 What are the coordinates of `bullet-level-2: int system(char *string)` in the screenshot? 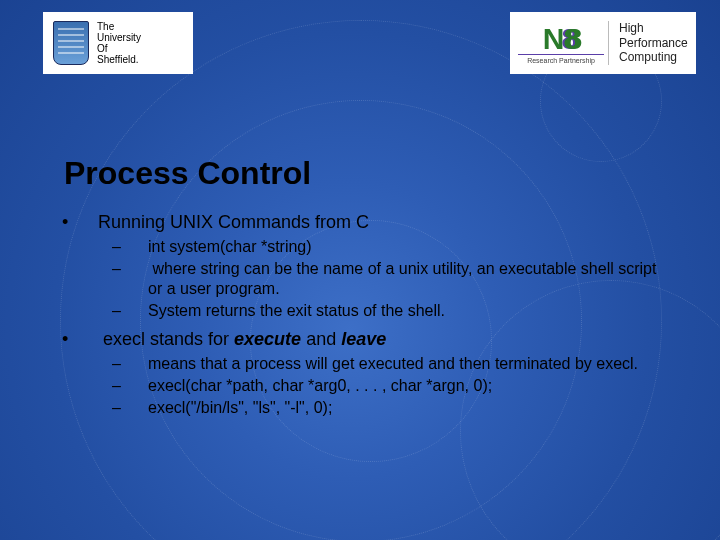 It's located at (370, 247).